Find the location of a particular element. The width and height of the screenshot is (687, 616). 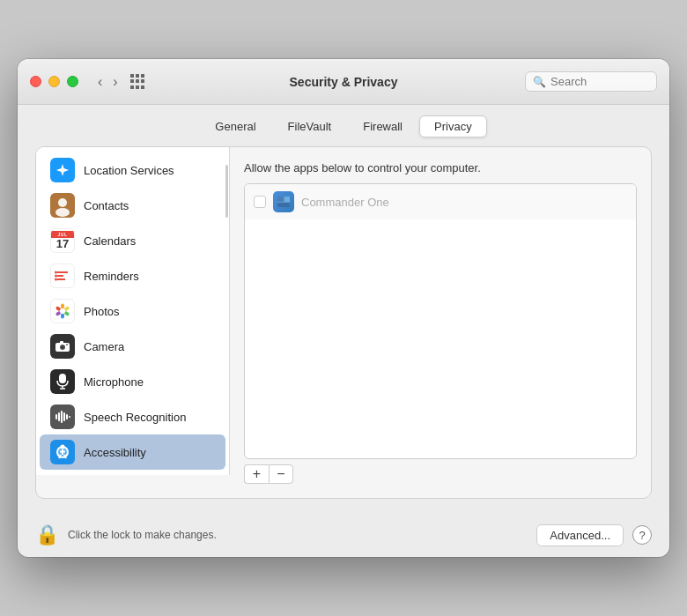

calendars-icon: JUL 17 is located at coordinates (63, 241).